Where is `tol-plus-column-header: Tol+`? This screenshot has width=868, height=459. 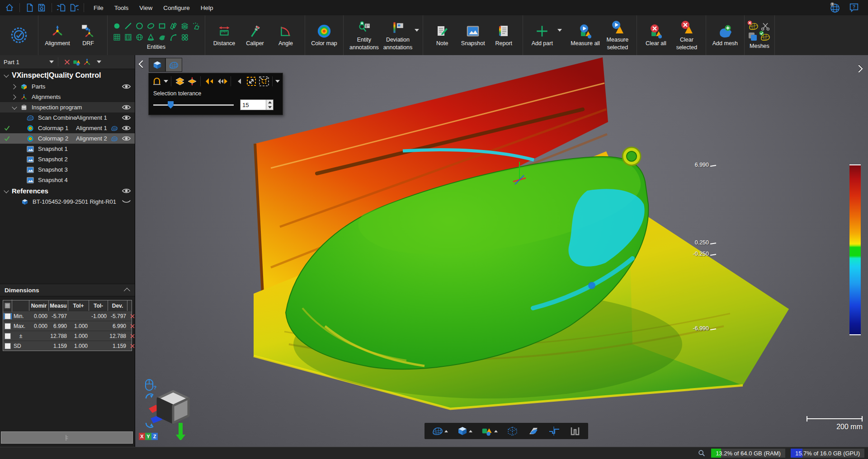
tol-plus-column-header: Tol+ is located at coordinates (79, 305).